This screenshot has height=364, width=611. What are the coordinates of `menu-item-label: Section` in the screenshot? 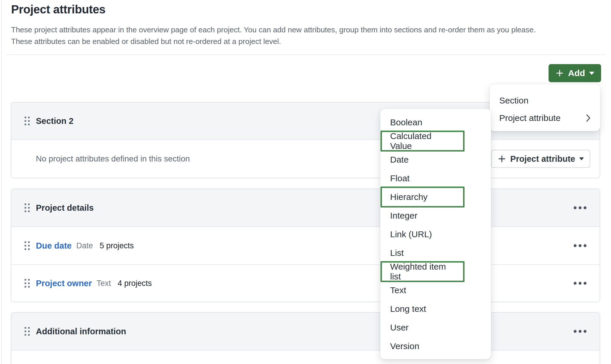 It's located at (514, 101).